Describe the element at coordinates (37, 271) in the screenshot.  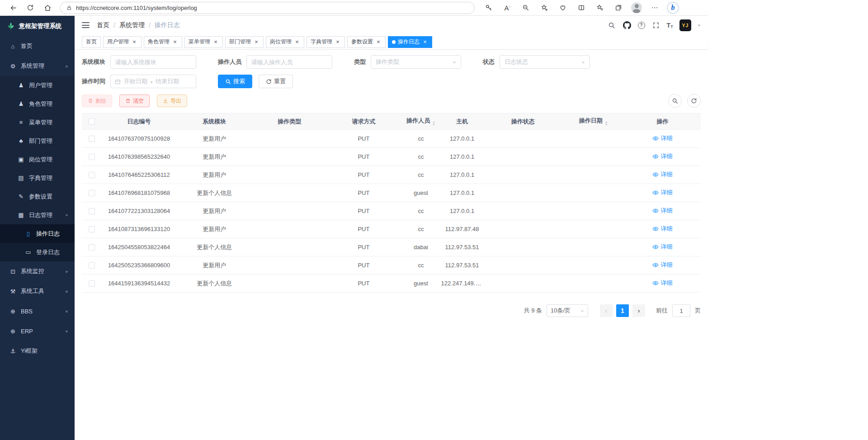
I see `sidebar-item-monitor: ⊡系统监控∨` at that location.